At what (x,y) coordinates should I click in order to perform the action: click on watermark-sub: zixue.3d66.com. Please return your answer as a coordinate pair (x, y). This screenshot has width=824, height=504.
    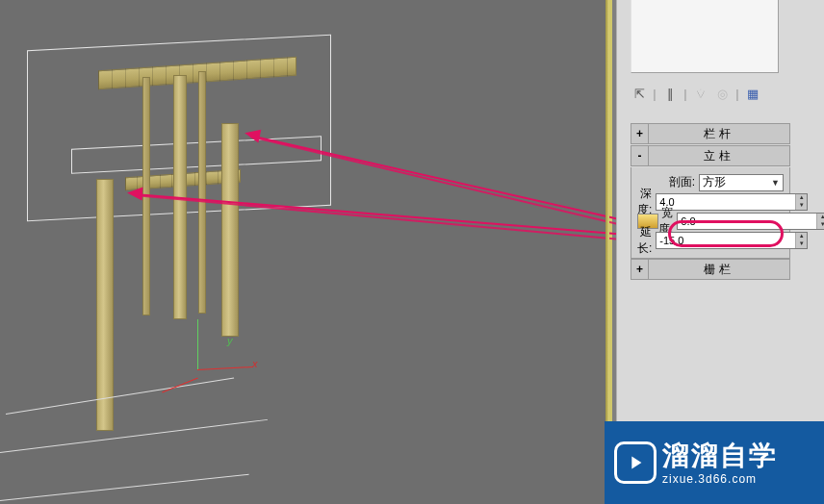
    Looking at the image, I should click on (720, 479).